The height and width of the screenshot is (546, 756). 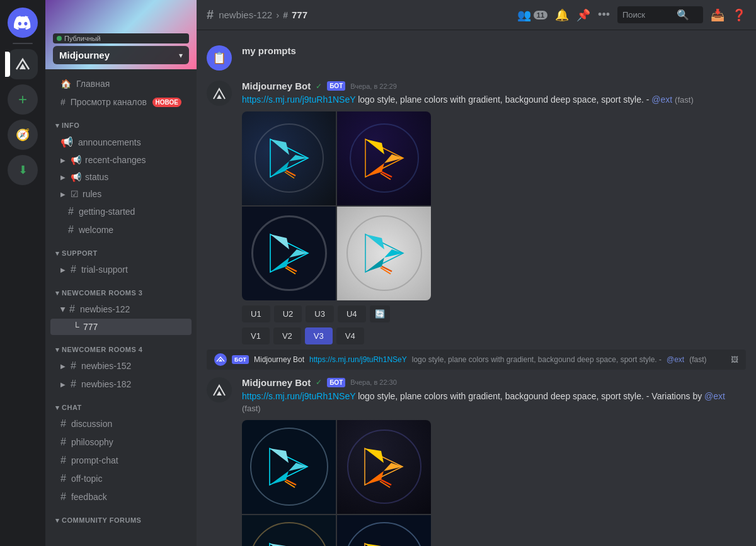 What do you see at coordinates (289, 314) in the screenshot?
I see `upscale-2-button: U2` at bounding box center [289, 314].